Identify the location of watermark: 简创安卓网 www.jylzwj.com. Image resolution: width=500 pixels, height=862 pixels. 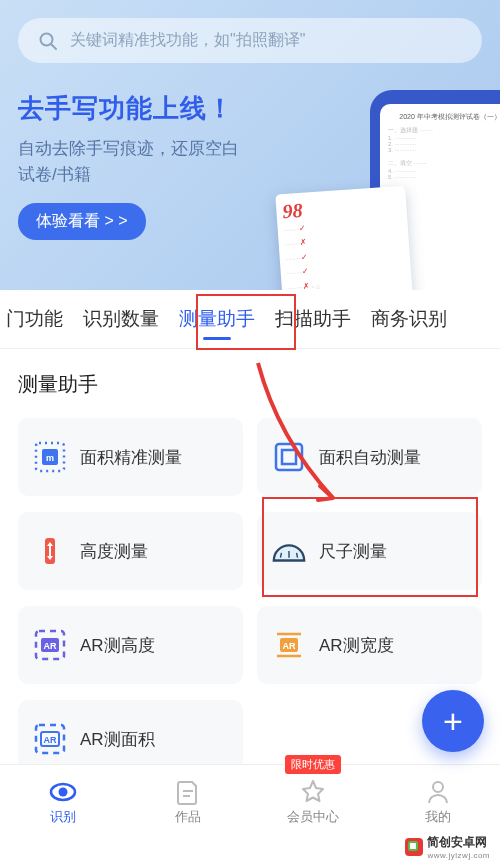
(448, 847).